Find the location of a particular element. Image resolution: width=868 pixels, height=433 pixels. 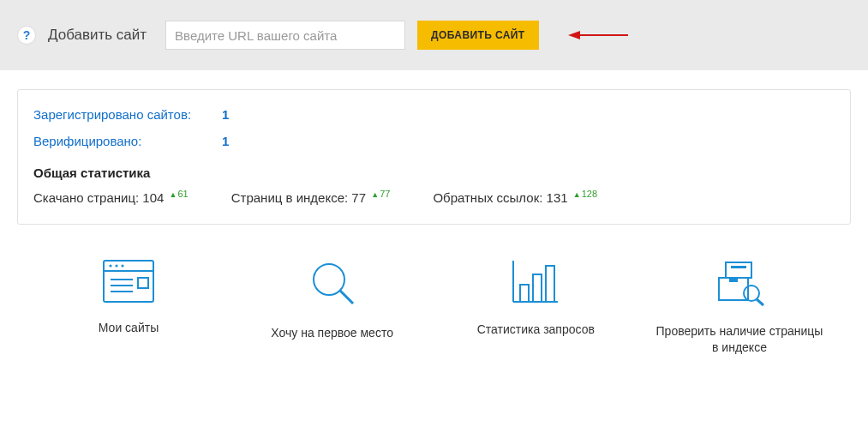

tile-query-stats: Статистика запросов is located at coordinates (536, 307).